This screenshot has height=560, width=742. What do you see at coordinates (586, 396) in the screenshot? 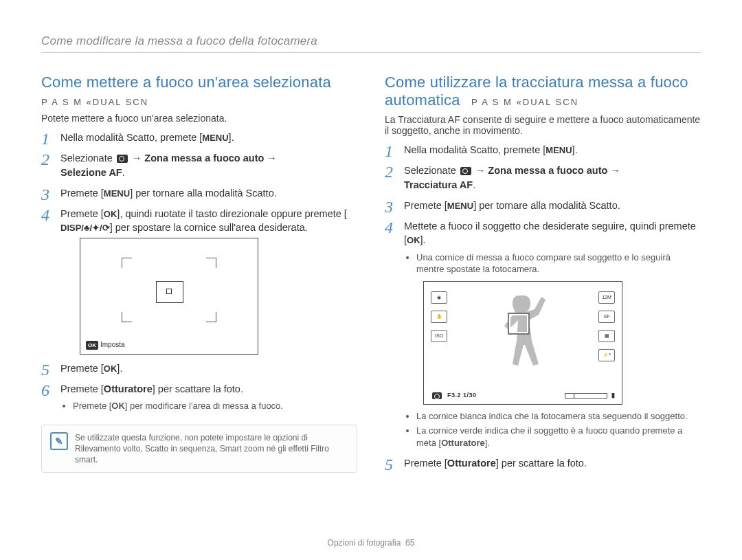
I see `zoom-bar` at bounding box center [586, 396].